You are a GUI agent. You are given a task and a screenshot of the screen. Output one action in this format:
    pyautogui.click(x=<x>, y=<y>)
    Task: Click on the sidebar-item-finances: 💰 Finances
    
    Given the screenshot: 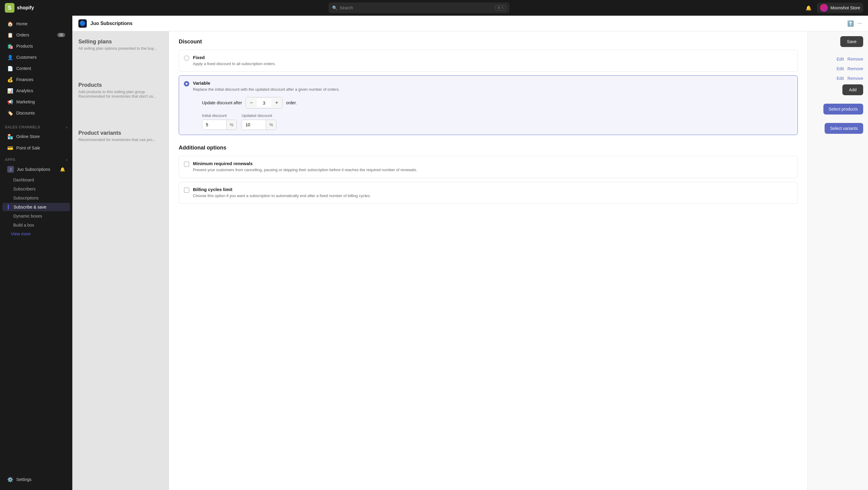 What is the action you would take?
    pyautogui.click(x=36, y=80)
    